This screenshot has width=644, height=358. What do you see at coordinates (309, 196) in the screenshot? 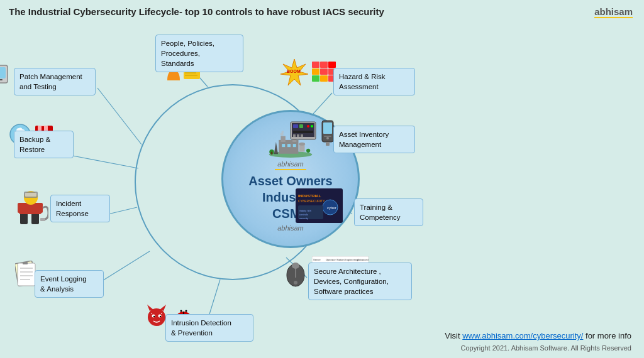
I see `svg-text: INDUSTRIAL` at bounding box center [309, 196].